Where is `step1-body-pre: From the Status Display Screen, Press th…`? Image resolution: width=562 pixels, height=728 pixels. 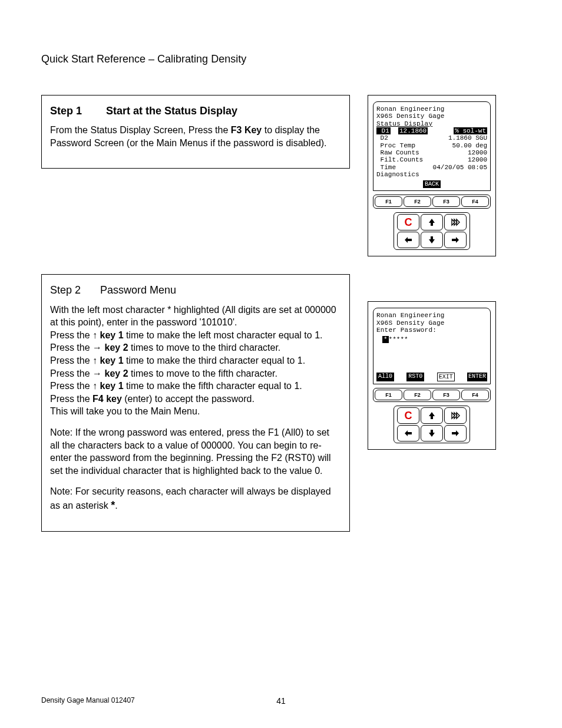
step1-body-pre: From the Status Display Screen, Press th… is located at coordinates (140, 130).